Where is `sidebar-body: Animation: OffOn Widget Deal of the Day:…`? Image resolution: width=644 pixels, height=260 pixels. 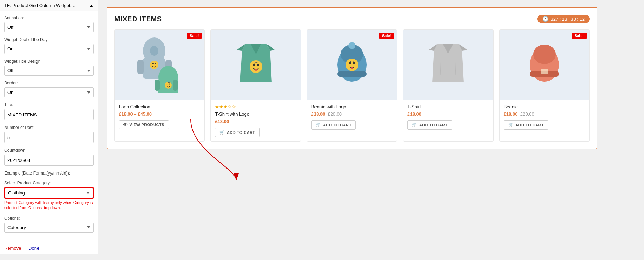
sidebar-body: Animation: OffOn Widget Deal of the Day:… is located at coordinates (49, 126).